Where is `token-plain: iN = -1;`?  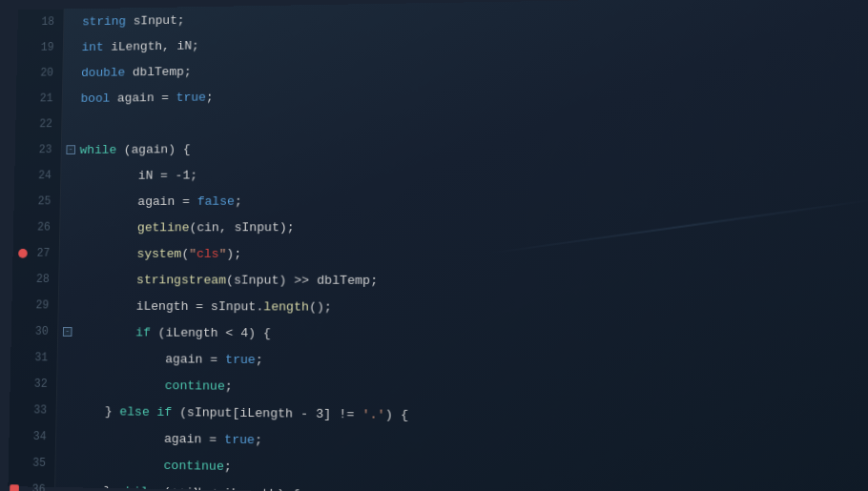 token-plain: iN = -1; is located at coordinates (138, 175).